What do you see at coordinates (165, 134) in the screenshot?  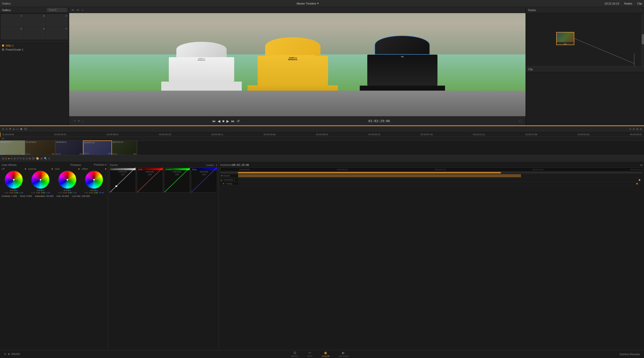 I see `tc-04: 01:02:43:16` at bounding box center [165, 134].